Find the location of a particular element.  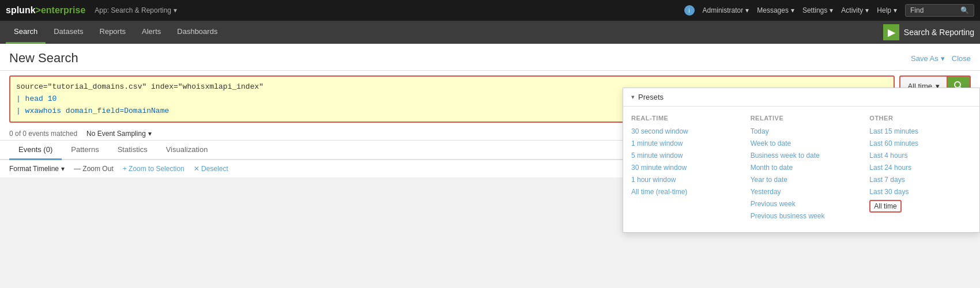

sec-nav-items: Search Datasets Reports Alerts Dashboard… is located at coordinates (115, 32).